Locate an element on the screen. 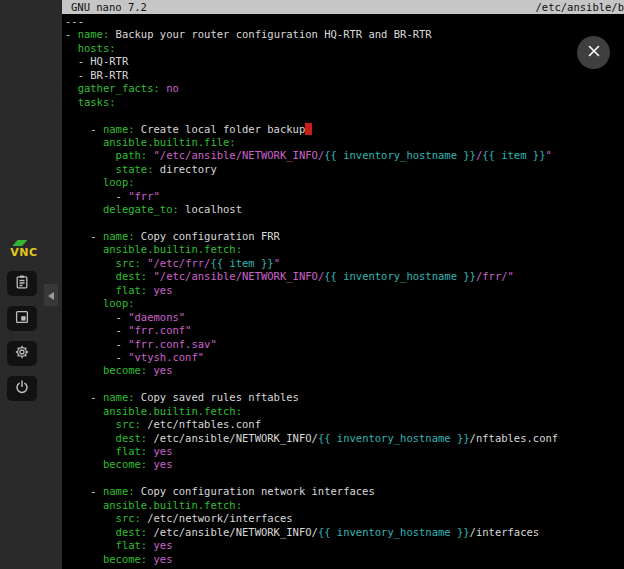 Image resolution: width=624 pixels, height=569 pixels. code-segment: "daemons" is located at coordinates (156, 317).